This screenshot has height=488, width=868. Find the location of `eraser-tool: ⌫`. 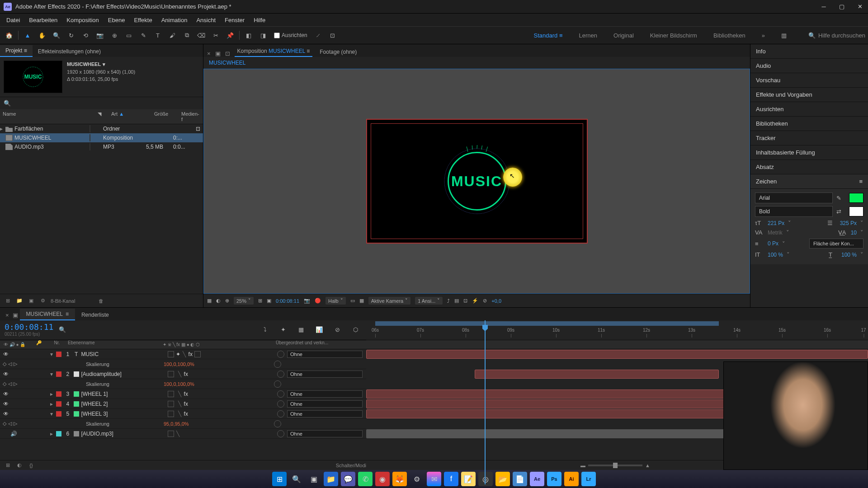

eraser-tool: ⌫ is located at coordinates (201, 35).